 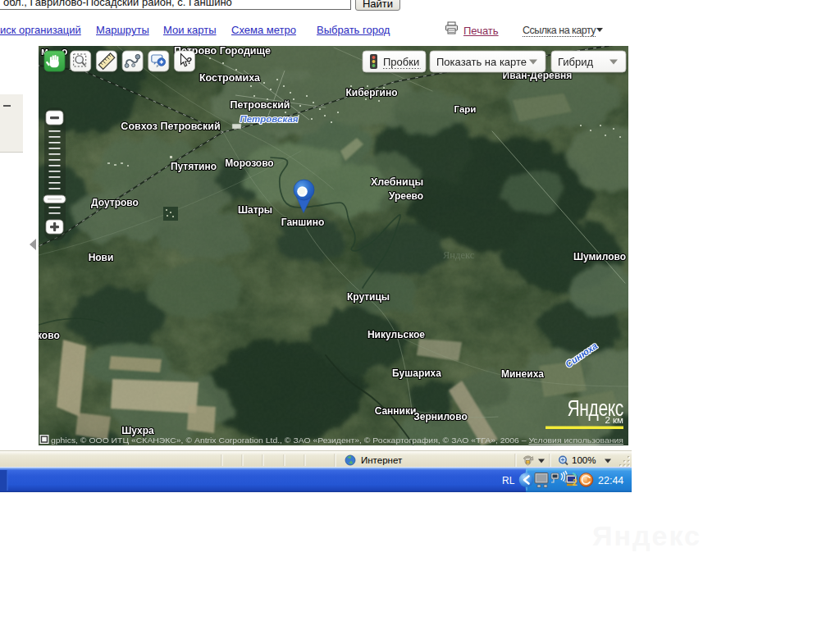 I want to click on svg-text: Санники, so click(x=395, y=411).